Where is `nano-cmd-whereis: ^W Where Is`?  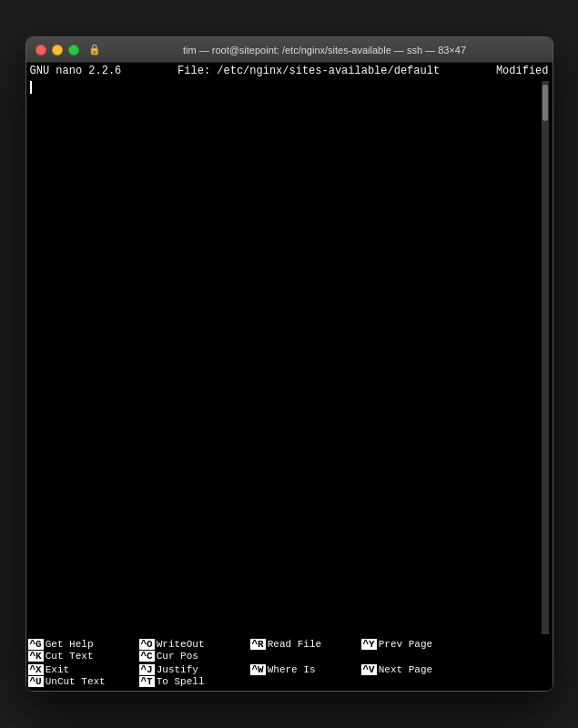
nano-cmd-whereis: ^W Where Is is located at coordinates (305, 670).